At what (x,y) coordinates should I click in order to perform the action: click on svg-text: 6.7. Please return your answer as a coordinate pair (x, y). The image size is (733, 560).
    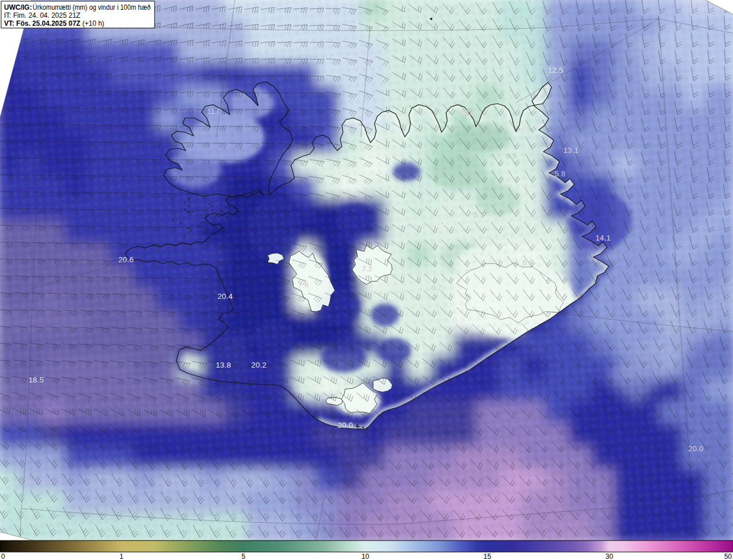
    Looking at the image, I should click on (436, 287).